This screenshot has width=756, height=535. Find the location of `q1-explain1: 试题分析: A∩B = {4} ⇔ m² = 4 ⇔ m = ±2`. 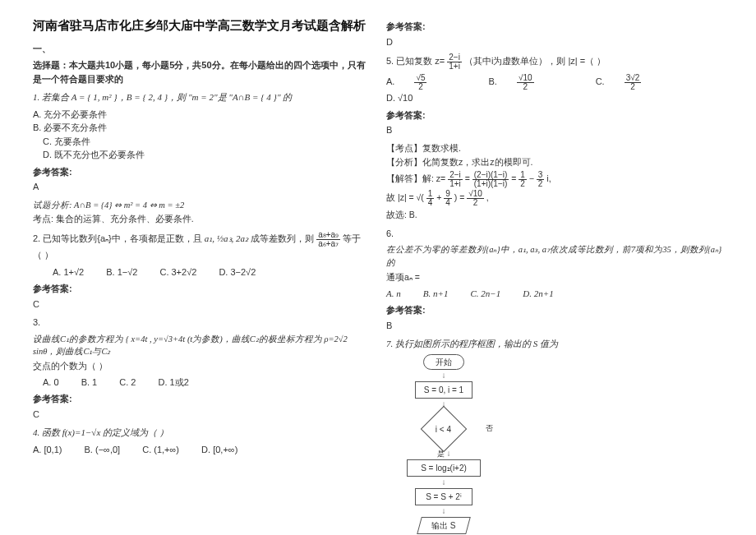

q1-explain1: 试题分析: A∩B = {4} ⇔ m² = 4 ⇔ m = ±2 is located at coordinates (201, 205).